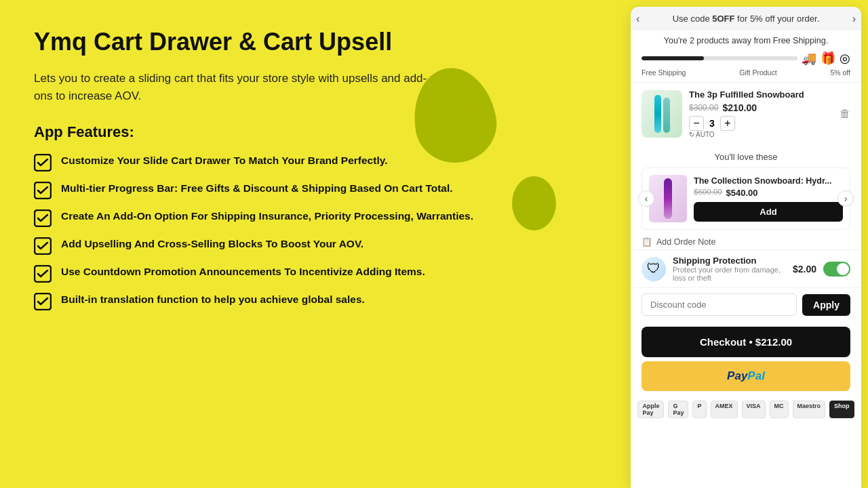 This screenshot has width=868, height=488. I want to click on upsell-snowboard-visual, so click(668, 199).